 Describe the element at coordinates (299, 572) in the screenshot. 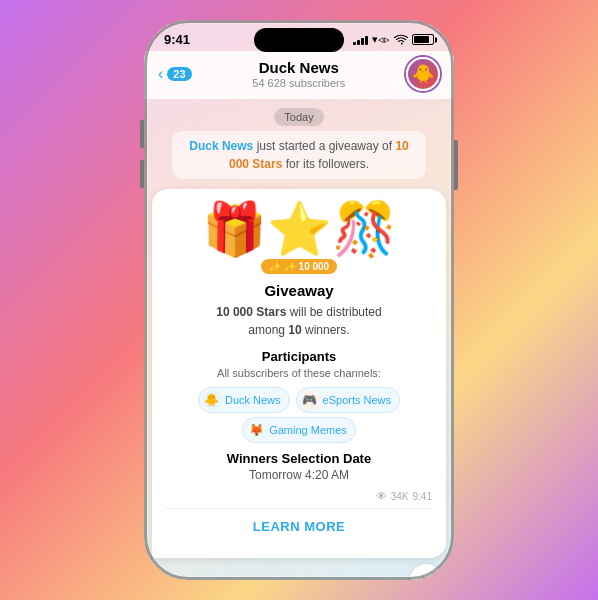

I see `forward-area: ➤` at that location.